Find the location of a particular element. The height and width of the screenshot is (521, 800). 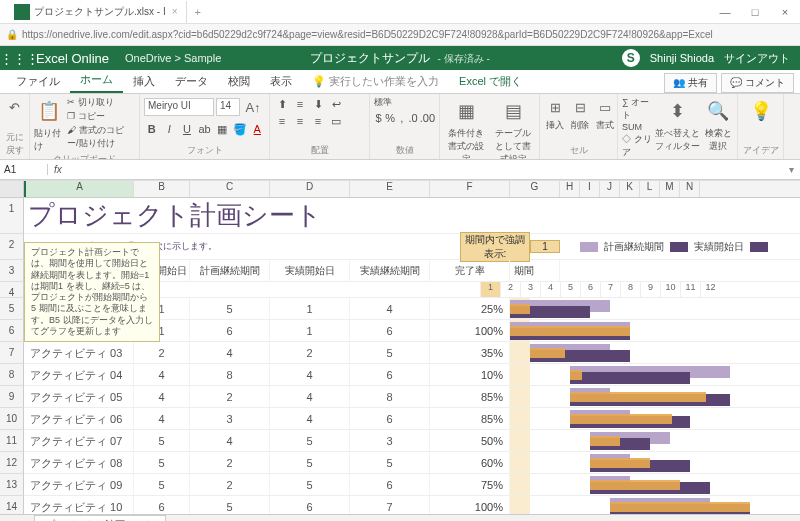

tab-review: 校閲 is located at coordinates (239, 82).